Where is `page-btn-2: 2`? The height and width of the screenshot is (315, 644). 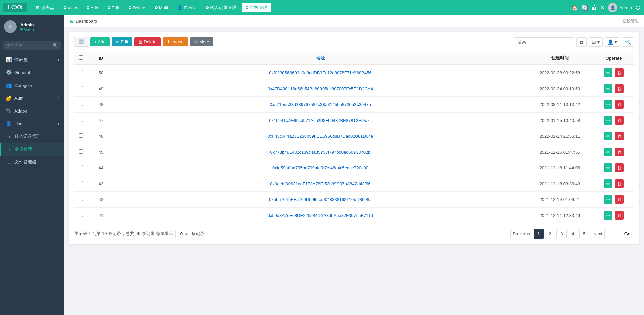 page-btn-2: 2 is located at coordinates (550, 234).